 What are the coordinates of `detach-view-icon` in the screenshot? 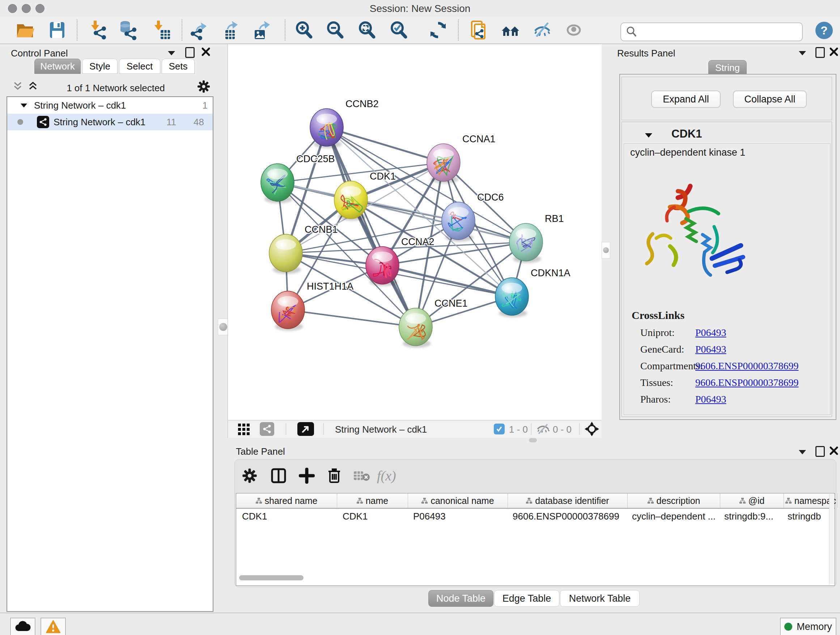 It's located at (306, 429).